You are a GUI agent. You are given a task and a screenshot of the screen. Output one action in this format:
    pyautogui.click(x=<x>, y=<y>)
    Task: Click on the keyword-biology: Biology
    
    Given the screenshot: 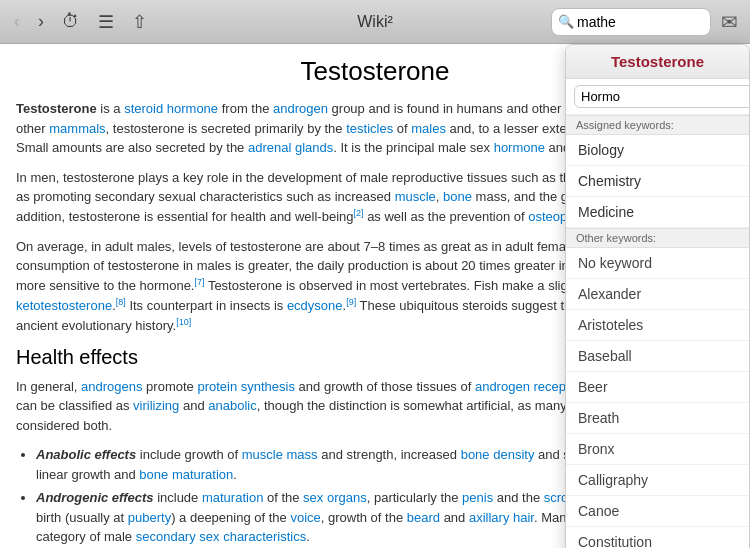 What is the action you would take?
    pyautogui.click(x=658, y=150)
    